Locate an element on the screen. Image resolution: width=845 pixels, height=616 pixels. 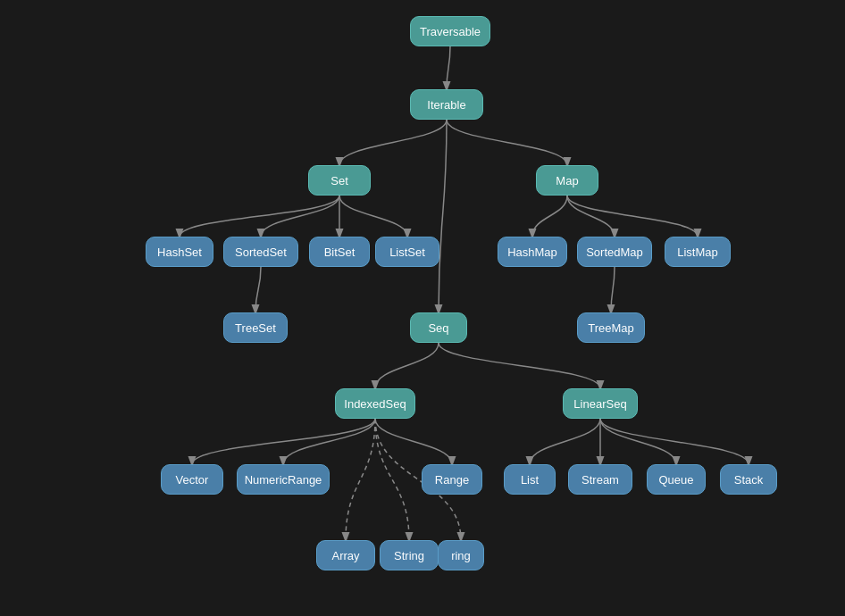
edge-Iterable-Map is located at coordinates (507, 143).